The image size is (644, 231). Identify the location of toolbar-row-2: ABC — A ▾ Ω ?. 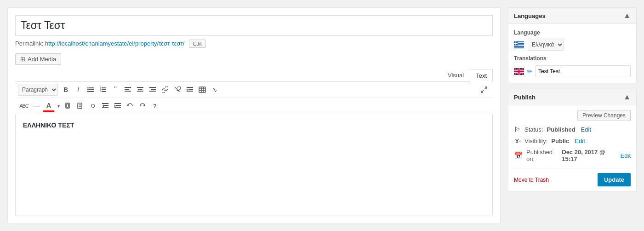
(254, 106).